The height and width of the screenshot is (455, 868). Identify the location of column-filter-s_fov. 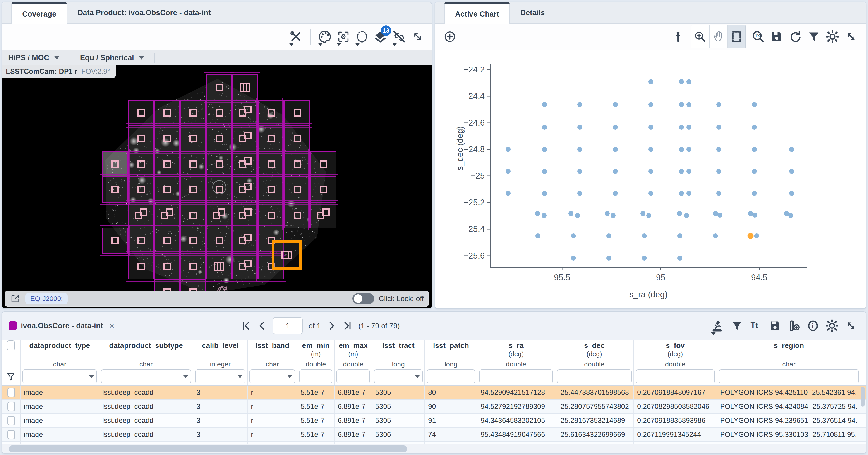
(675, 376).